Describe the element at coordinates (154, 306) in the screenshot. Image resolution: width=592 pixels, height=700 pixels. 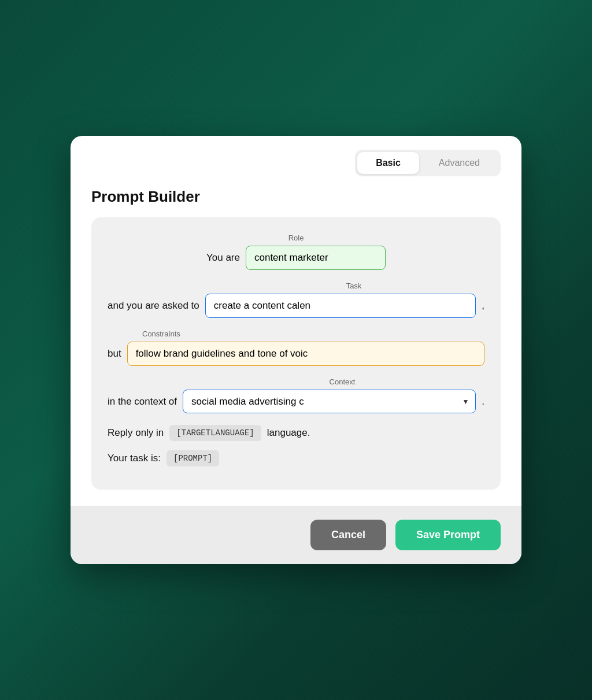
I see `task-prefix: and you are asked to` at that location.